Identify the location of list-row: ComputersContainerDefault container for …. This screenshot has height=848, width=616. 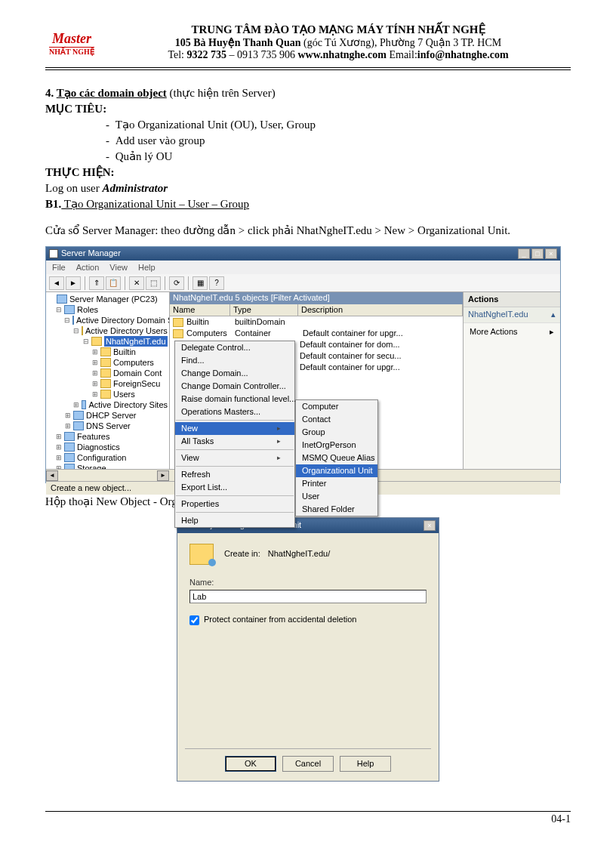
(316, 334).